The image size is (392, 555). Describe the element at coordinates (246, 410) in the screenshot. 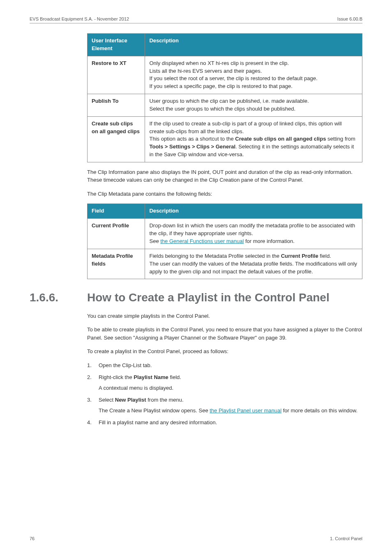

I see `playlist-panel-link: the Playlist Panel user manual` at that location.